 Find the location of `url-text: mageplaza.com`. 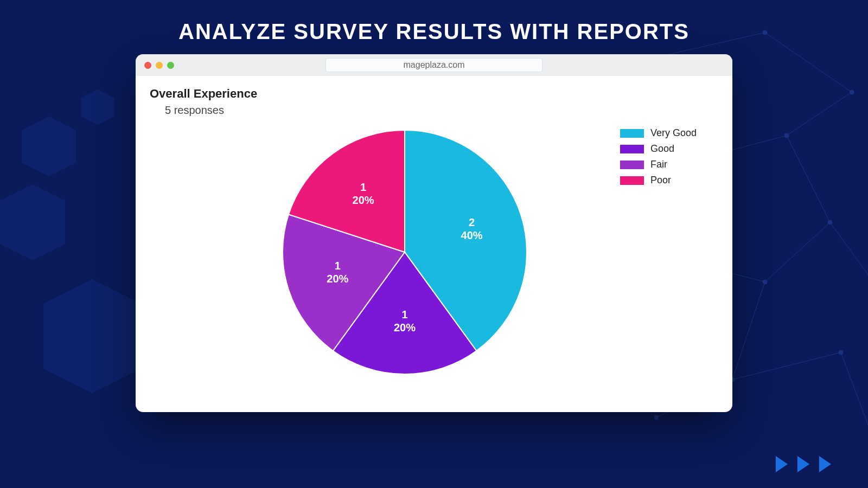

url-text: mageplaza.com is located at coordinates (434, 65).